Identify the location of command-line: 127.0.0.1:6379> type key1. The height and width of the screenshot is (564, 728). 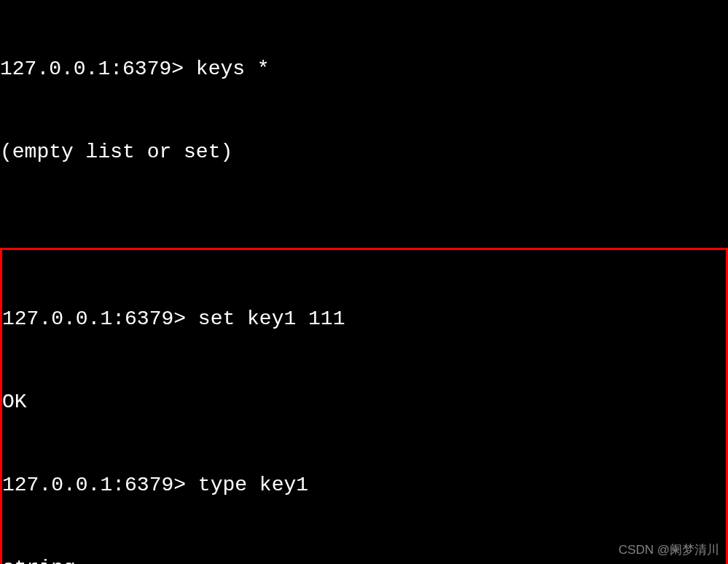
(364, 485).